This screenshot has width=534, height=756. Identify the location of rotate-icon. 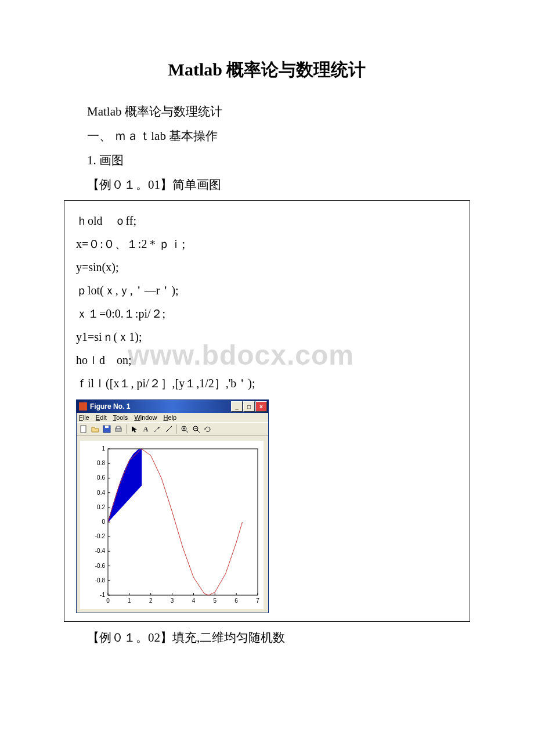
(208, 429).